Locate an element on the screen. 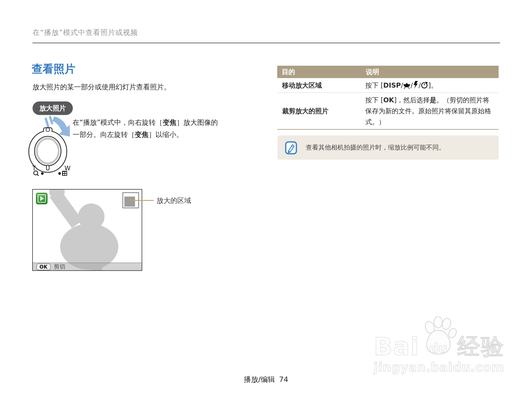 The height and width of the screenshot is (402, 532). caption-text: ］放大图像的 is located at coordinates (197, 122).